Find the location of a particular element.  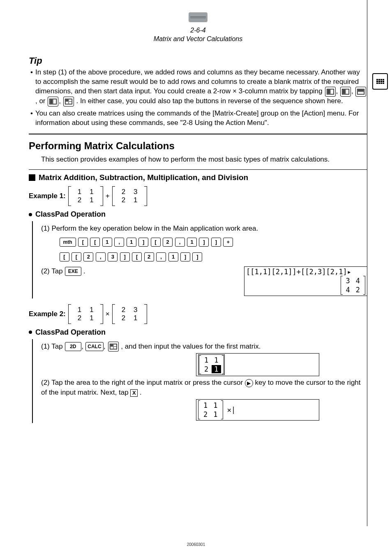

header-title: Matrix and Vector Calculations is located at coordinates (198, 39).